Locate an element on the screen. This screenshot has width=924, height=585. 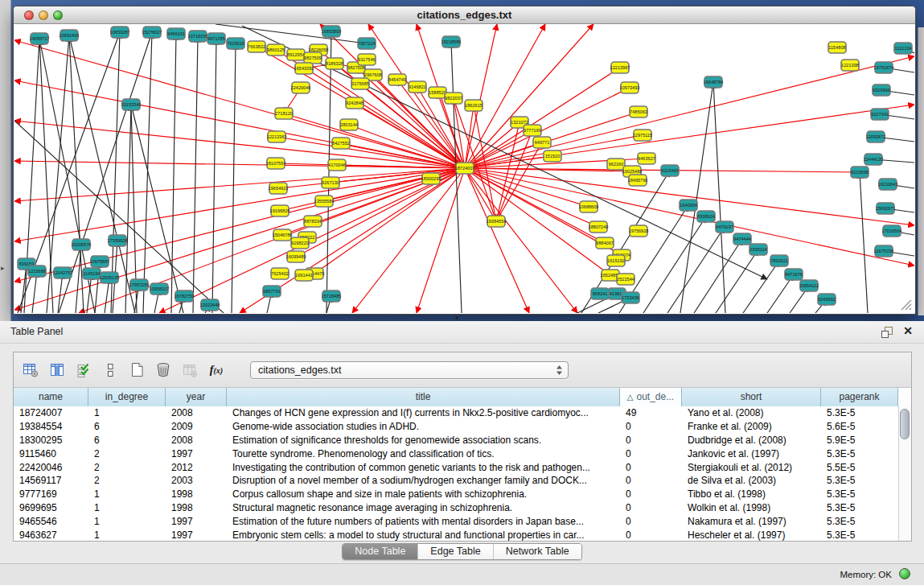
tab-network-table: Network Table is located at coordinates (537, 552).